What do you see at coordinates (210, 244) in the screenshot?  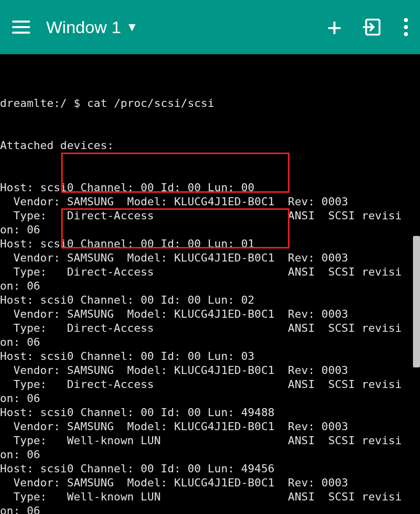 I see `output-line: Host: scsi0 Channel: 00 Id: 00 Lun: 01` at bounding box center [210, 244].